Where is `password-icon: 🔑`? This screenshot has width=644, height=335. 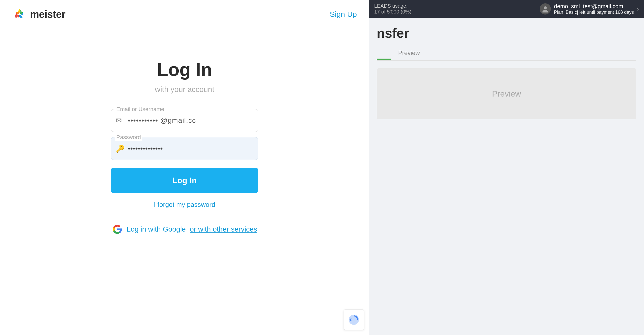
password-icon: 🔑 is located at coordinates (120, 149).